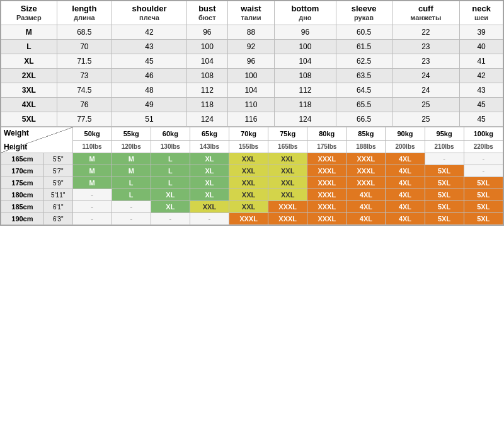 This screenshot has width=504, height=430. What do you see at coordinates (364, 62) in the screenshot?
I see `size-cell-value: 62.5` at bounding box center [364, 62].